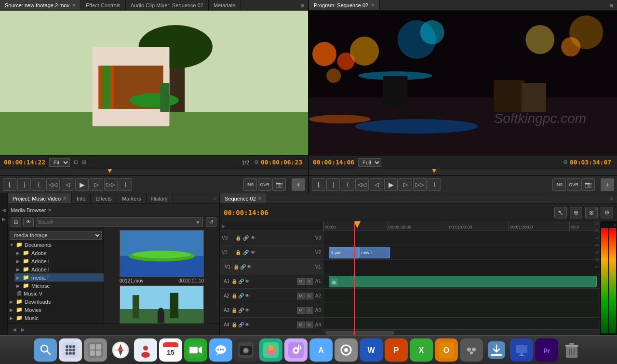 The image size is (617, 364). Describe the element at coordinates (117, 222) in the screenshot. I see `search-input` at that location.